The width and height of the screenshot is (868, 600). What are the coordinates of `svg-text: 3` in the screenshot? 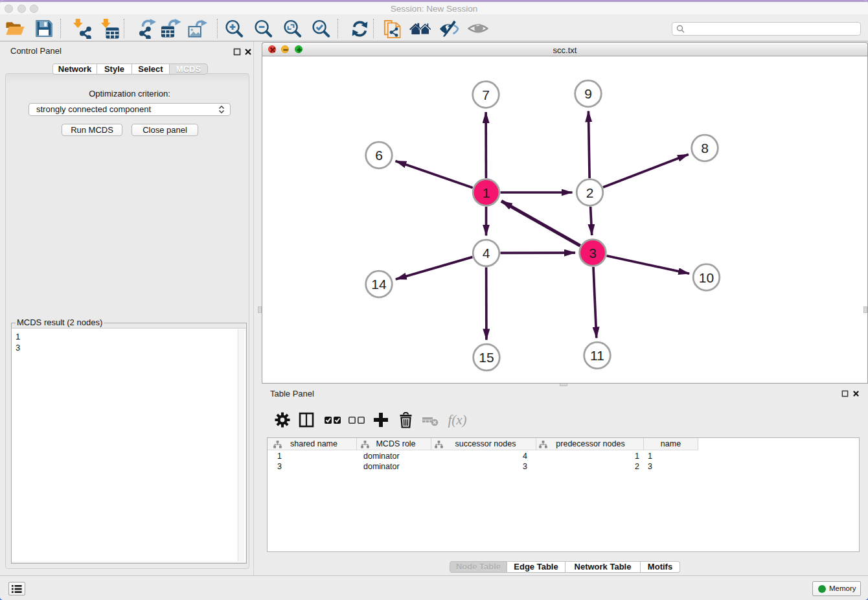 It's located at (593, 253).